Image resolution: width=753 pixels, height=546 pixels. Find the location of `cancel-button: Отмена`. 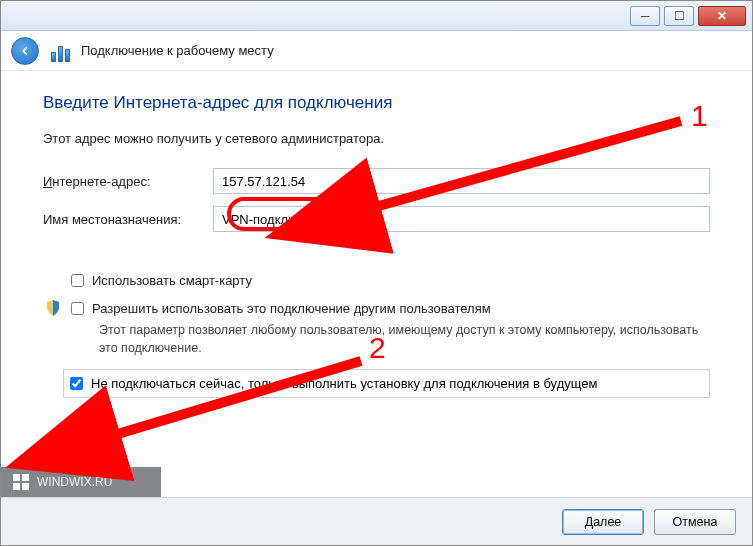

cancel-button: Отмена is located at coordinates (695, 522).